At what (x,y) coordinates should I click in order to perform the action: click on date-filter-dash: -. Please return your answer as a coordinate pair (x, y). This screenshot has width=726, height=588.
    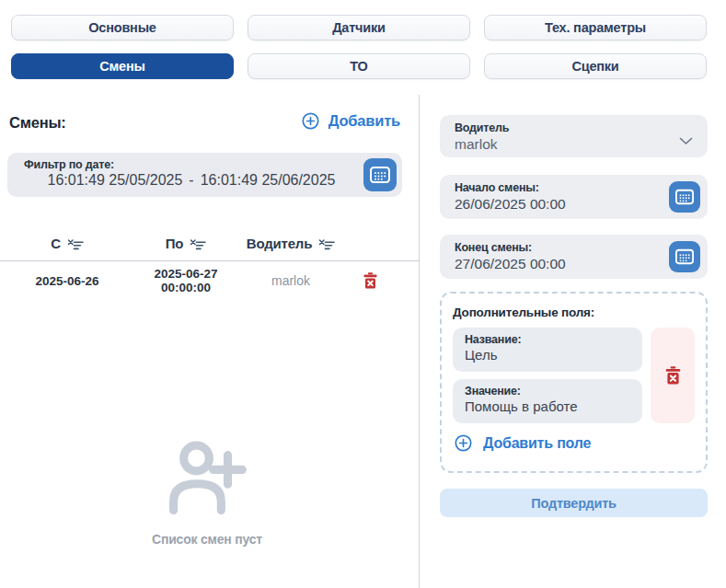
    Looking at the image, I should click on (191, 180).